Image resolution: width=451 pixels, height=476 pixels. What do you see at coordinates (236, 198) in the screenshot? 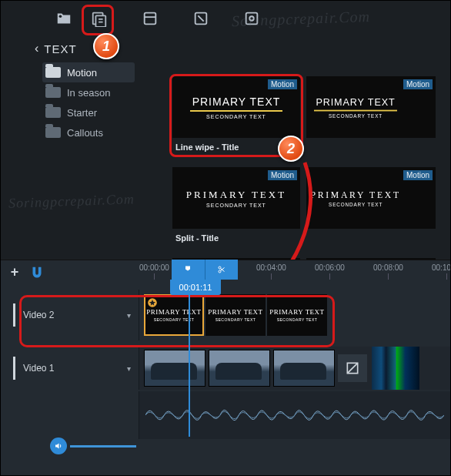
I see `preset-split-title: Motion PRIMARY TEXT SECONDARY TEXT Split…` at bounding box center [236, 198].